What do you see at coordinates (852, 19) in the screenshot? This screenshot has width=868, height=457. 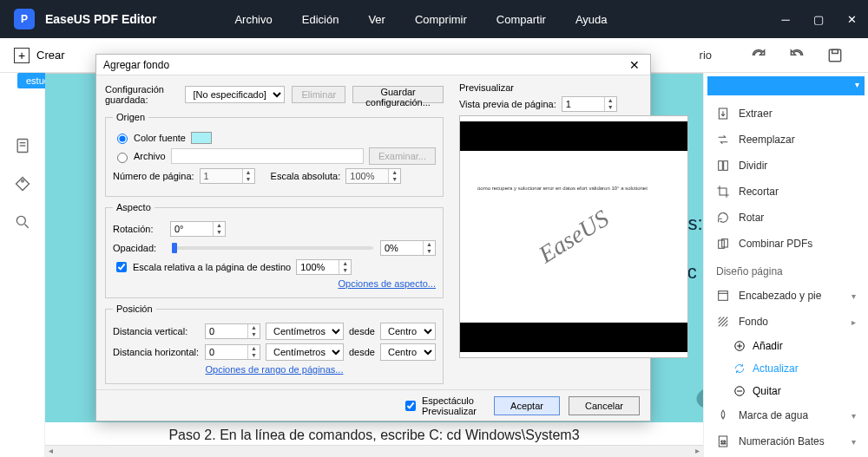 I see `close-icon: ✕` at bounding box center [852, 19].